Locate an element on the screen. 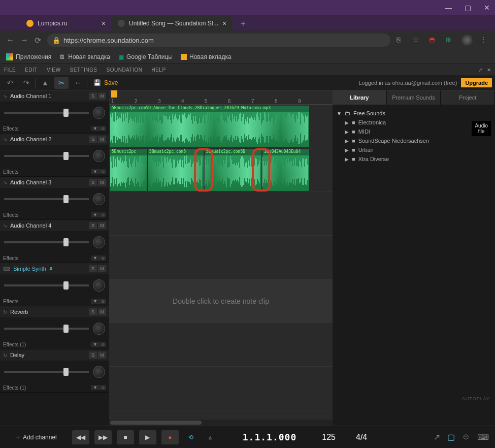 Image resolution: width=495 pixels, height=448 pixels. translate-icon: ⎘ is located at coordinates (401, 40).